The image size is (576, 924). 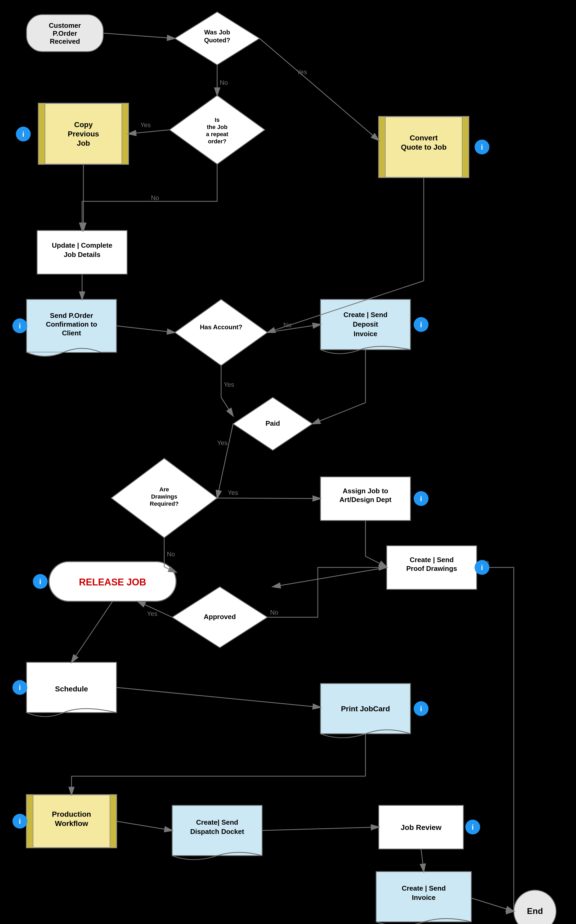 I want to click on svg-text: Create| Send, so click(x=217, y=822).